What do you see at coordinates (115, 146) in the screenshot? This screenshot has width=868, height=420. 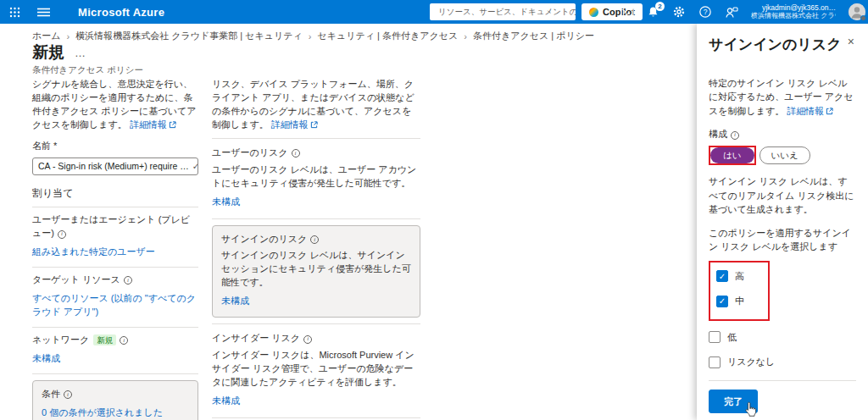 I see `name-field-label: 名前 *` at bounding box center [115, 146].